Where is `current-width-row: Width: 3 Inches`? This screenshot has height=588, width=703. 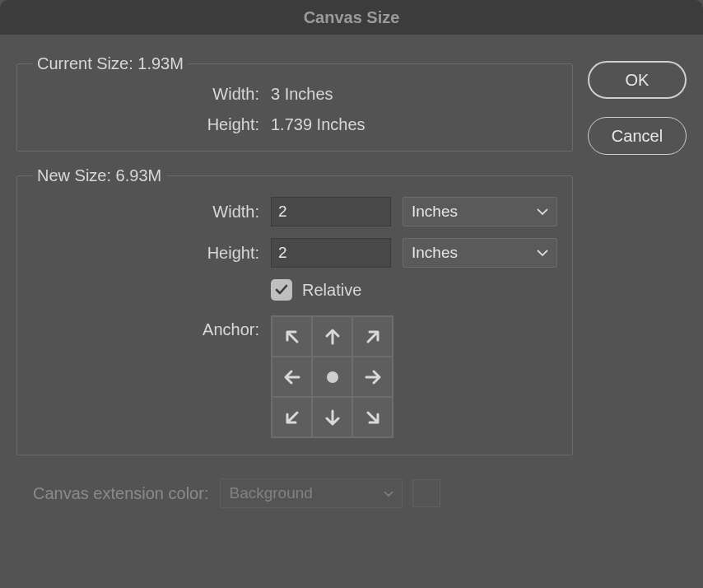 current-width-row: Width: 3 Inches is located at coordinates (295, 94).